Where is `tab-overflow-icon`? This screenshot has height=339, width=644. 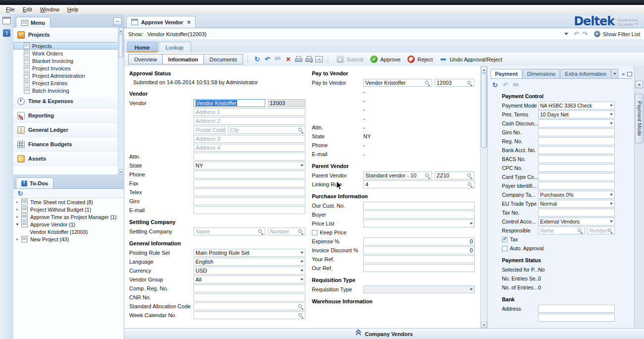 tab-overflow-icon is located at coordinates (615, 73).